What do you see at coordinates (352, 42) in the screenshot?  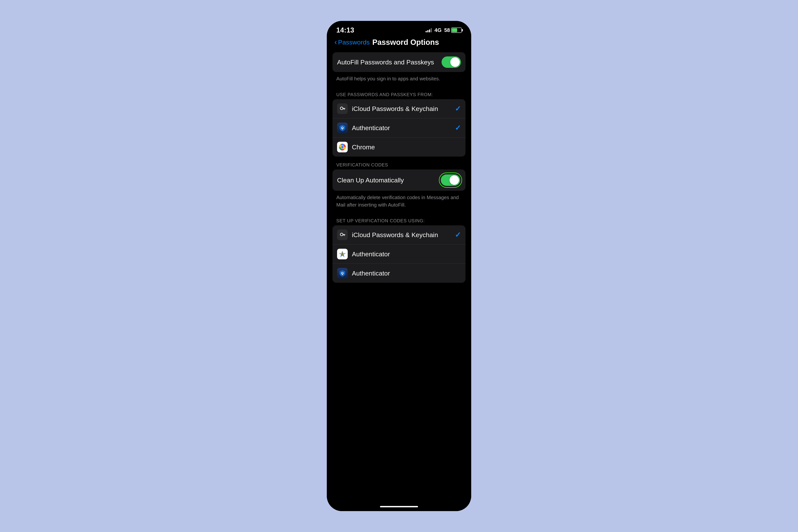 I see `back-button: ‹ Passwords` at bounding box center [352, 42].